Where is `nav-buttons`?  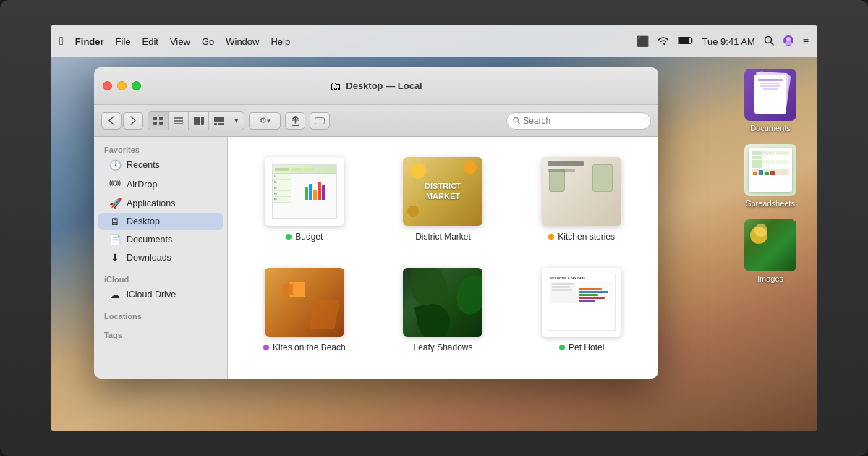 nav-buttons is located at coordinates (122, 121).